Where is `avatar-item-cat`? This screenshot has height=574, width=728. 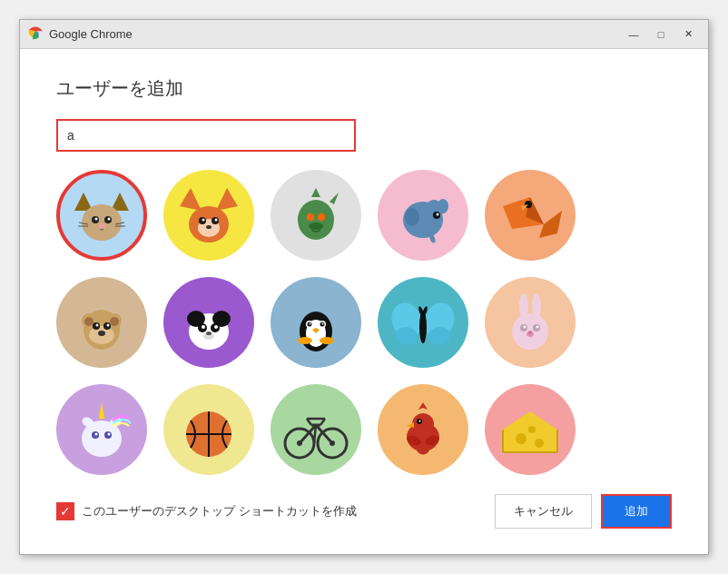
avatar-item-cat is located at coordinates (102, 215).